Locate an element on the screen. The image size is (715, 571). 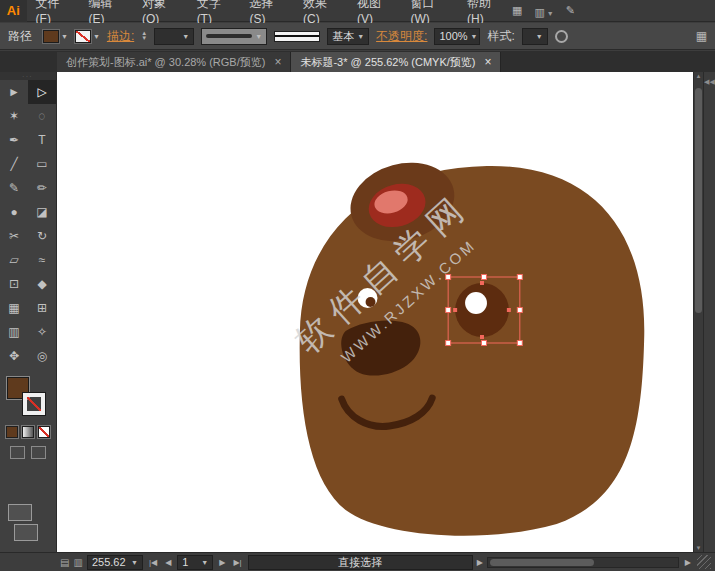
blob-brush-tool: ● is located at coordinates (14, 212).